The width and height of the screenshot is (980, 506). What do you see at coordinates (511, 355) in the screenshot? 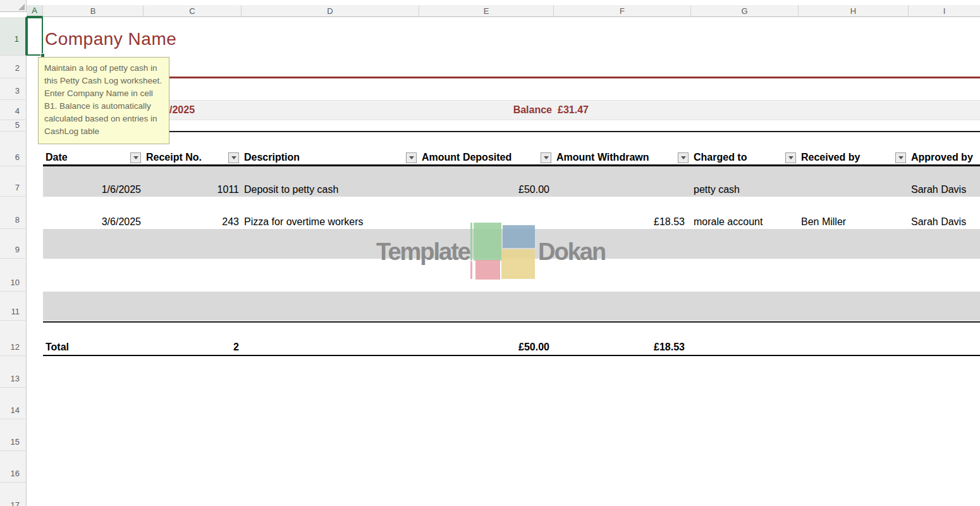
I see `total-bottom-border` at bounding box center [511, 355].